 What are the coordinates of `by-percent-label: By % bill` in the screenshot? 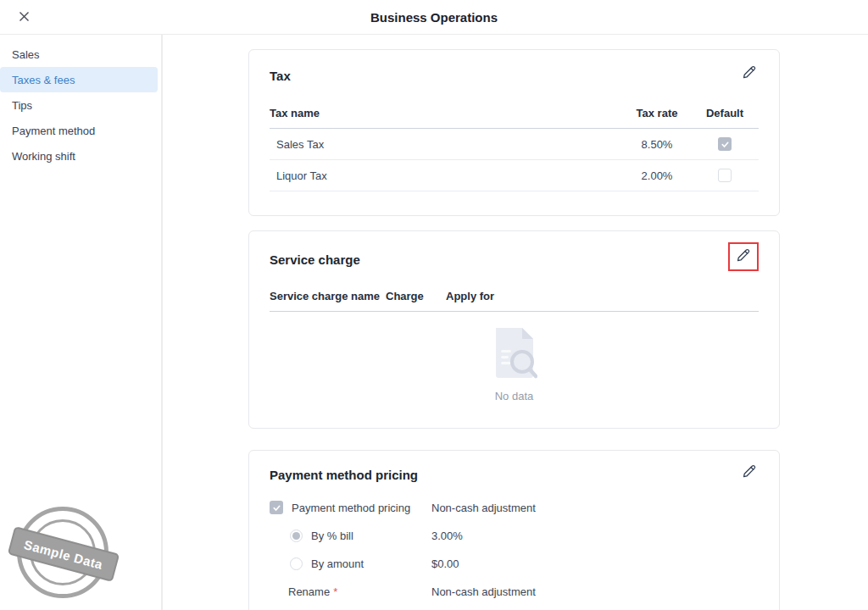 It's located at (332, 535).